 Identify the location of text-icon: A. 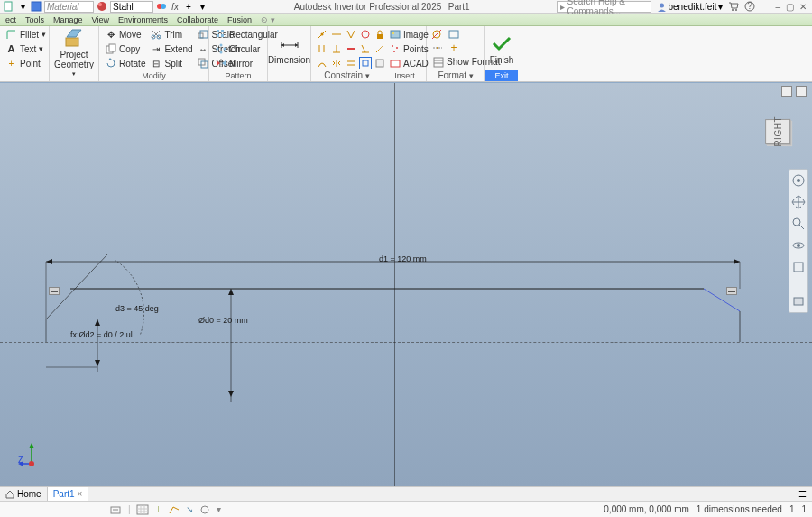
(11, 49).